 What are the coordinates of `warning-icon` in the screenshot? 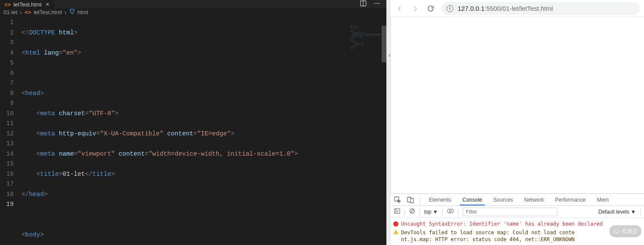 It's located at (396, 232).